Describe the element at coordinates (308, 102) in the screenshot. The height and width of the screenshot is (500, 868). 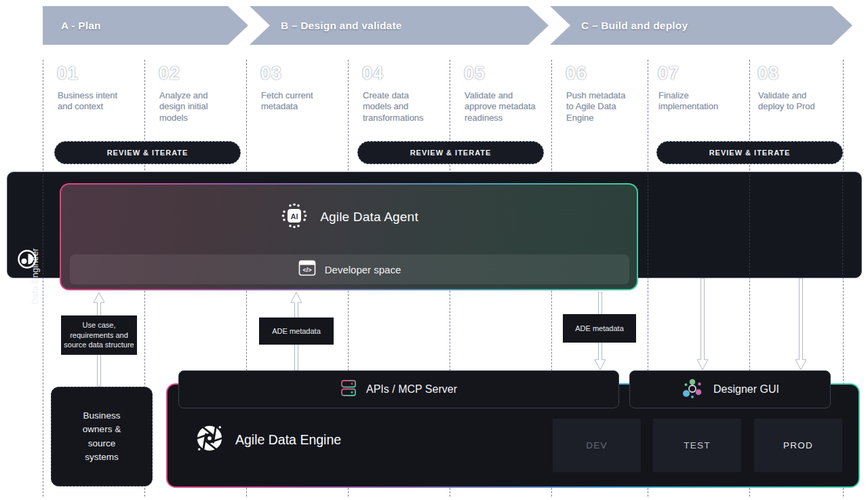
I see `step-description: Fetch current metadata` at that location.